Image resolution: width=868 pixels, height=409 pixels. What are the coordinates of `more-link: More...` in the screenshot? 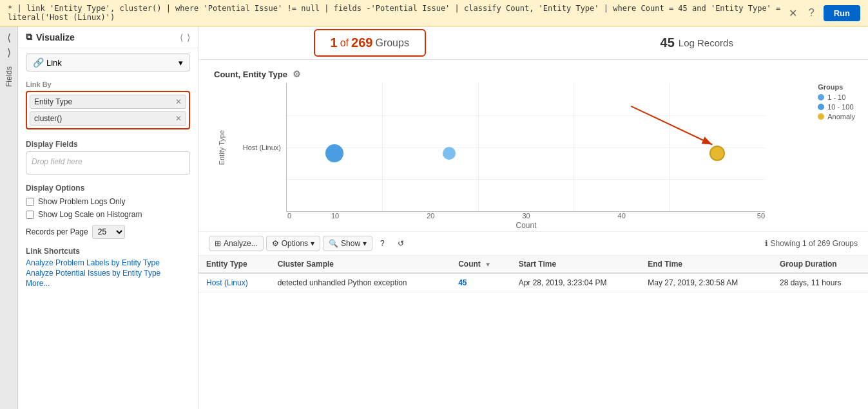 It's located at (108, 283).